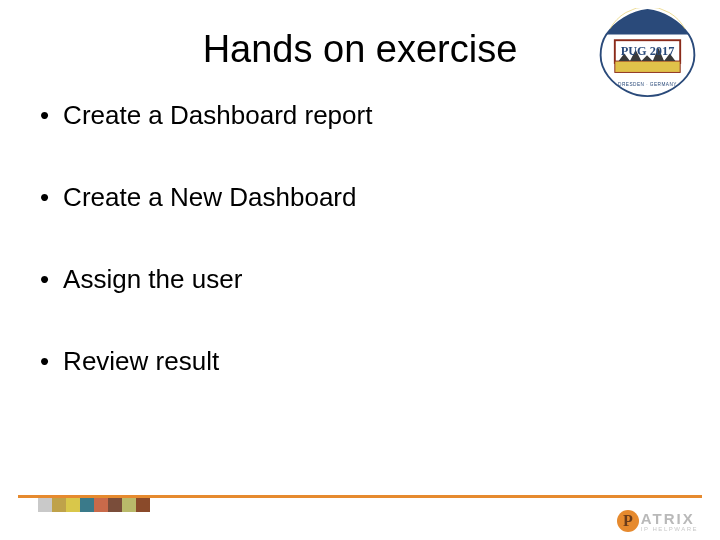 This screenshot has width=720, height=540. Describe the element at coordinates (628, 521) in the screenshot. I see `logo-mark-icon: P` at that location.